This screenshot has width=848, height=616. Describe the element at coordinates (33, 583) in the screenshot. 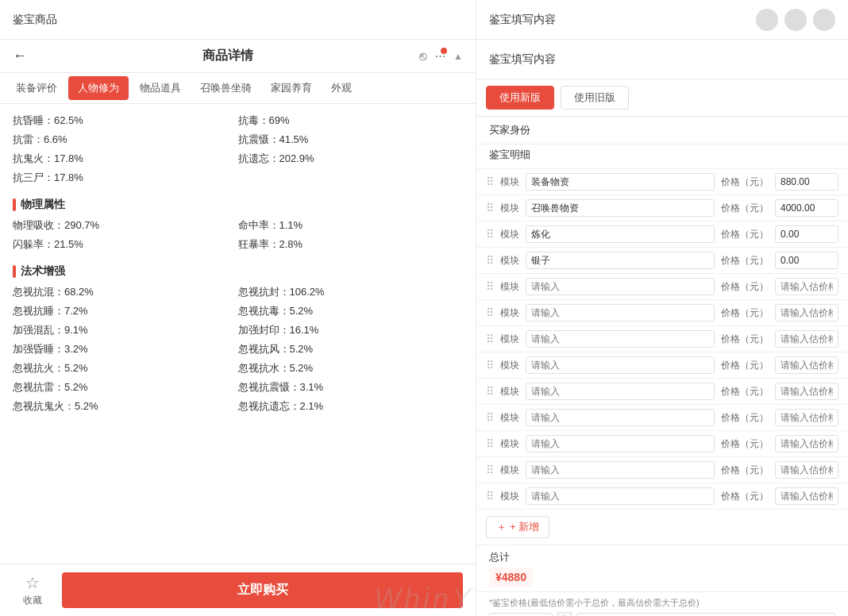

I see `star-icon: ☆` at that location.